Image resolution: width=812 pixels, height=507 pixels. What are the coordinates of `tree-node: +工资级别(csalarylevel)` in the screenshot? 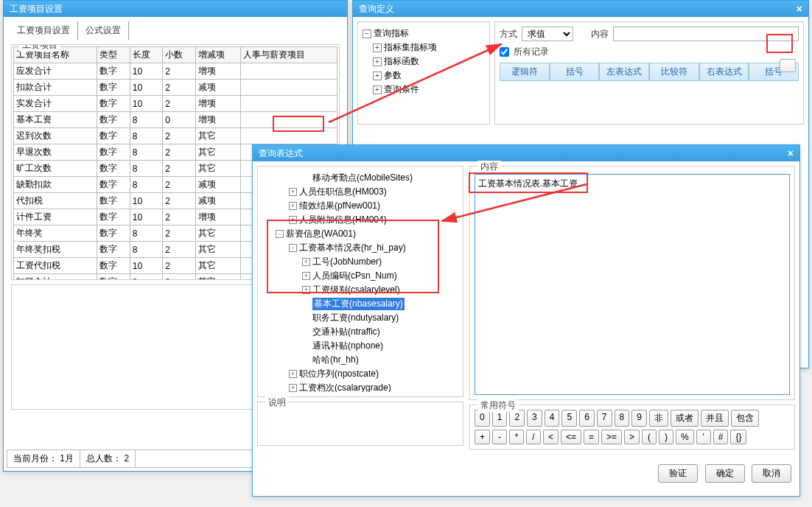 It's located at (360, 290).